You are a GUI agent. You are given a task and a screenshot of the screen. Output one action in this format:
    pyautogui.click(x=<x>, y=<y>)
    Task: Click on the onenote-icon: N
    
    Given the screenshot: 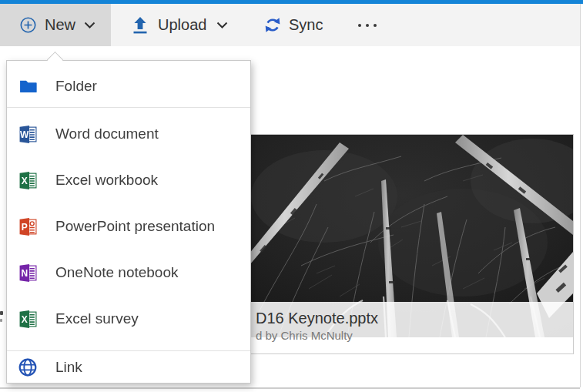 What is the action you would take?
    pyautogui.click(x=28, y=273)
    